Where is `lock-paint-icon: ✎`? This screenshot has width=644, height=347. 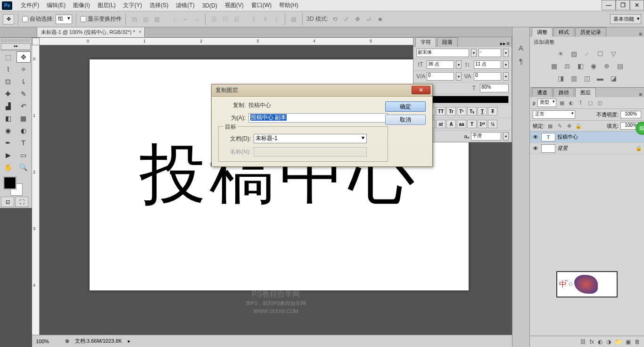
lock-paint-icon: ✎ is located at coordinates (560, 126).